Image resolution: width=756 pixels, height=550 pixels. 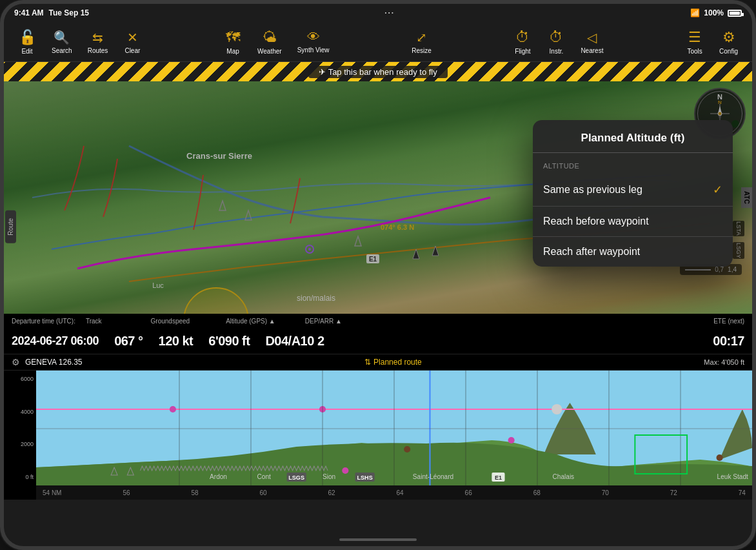 What do you see at coordinates (313, 41) in the screenshot?
I see `toolbar-synthview: 👁 Synth View` at bounding box center [313, 41].